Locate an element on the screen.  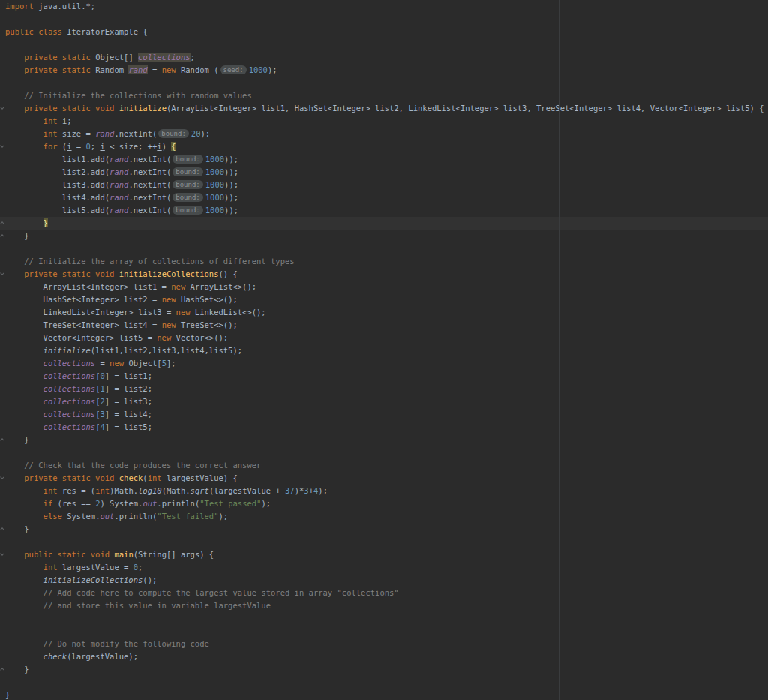
code-token-keyword: new is located at coordinates (183, 312).